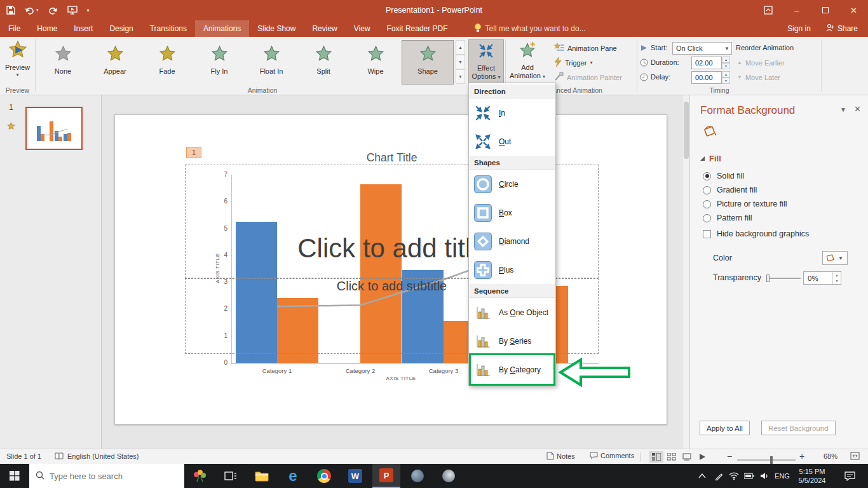  Describe the element at coordinates (530, 29) in the screenshot. I see `tell-me-box: Tell me what you want to do...` at that location.